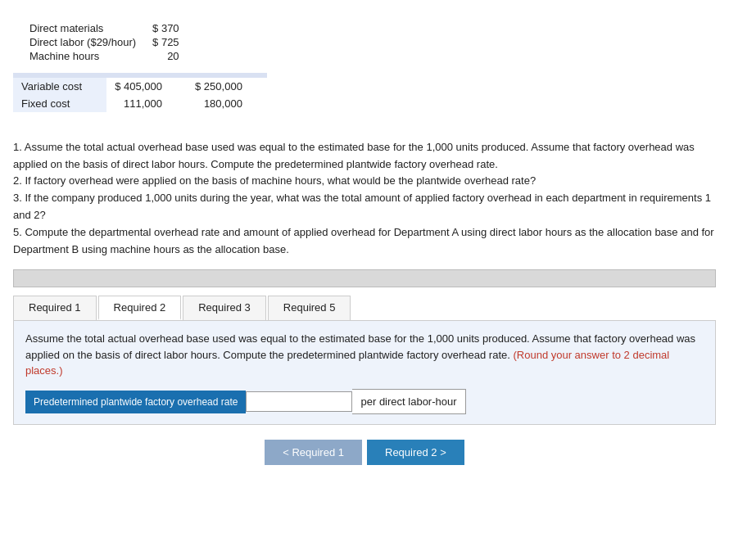 This screenshot has height=560, width=729. Describe the element at coordinates (91, 56) in the screenshot. I see `cost-label: Machine hours` at that location.